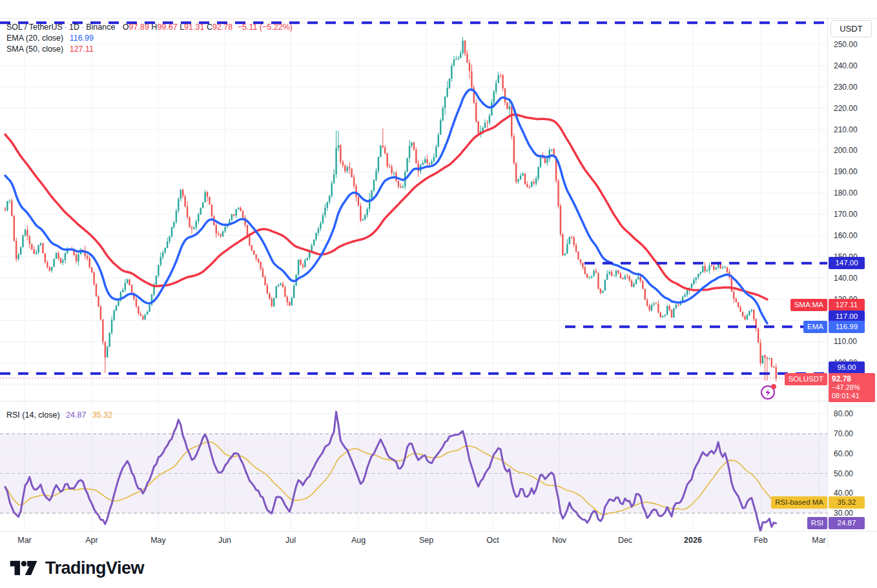 This screenshot has width=877, height=588. What do you see at coordinates (843, 513) in the screenshot?
I see `rsi-tick-label: 30.00` at bounding box center [843, 513].